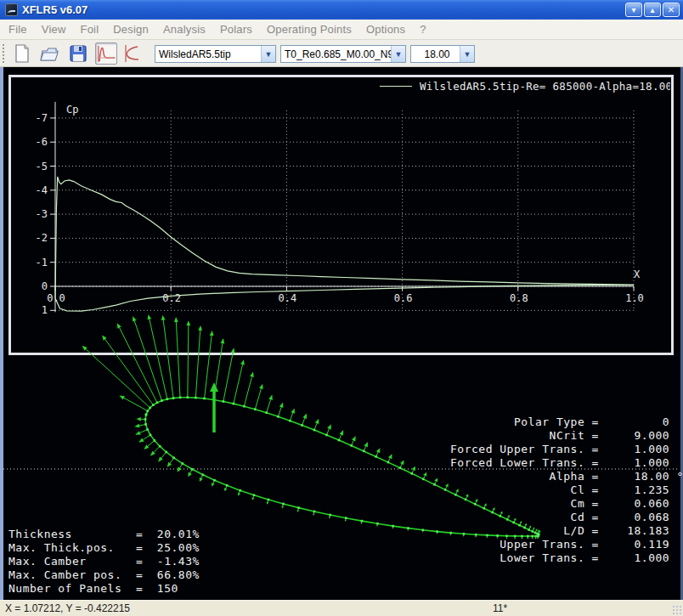 The width and height of the screenshot is (683, 616). I want to click on maximize-button: ▴, so click(652, 10).